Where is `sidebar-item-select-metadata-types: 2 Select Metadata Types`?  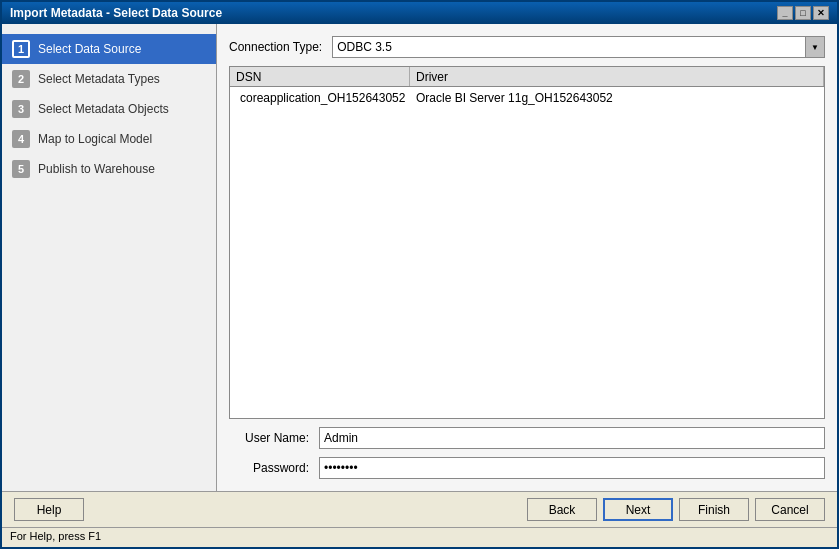 sidebar-item-select-metadata-types: 2 Select Metadata Types is located at coordinates (109, 79).